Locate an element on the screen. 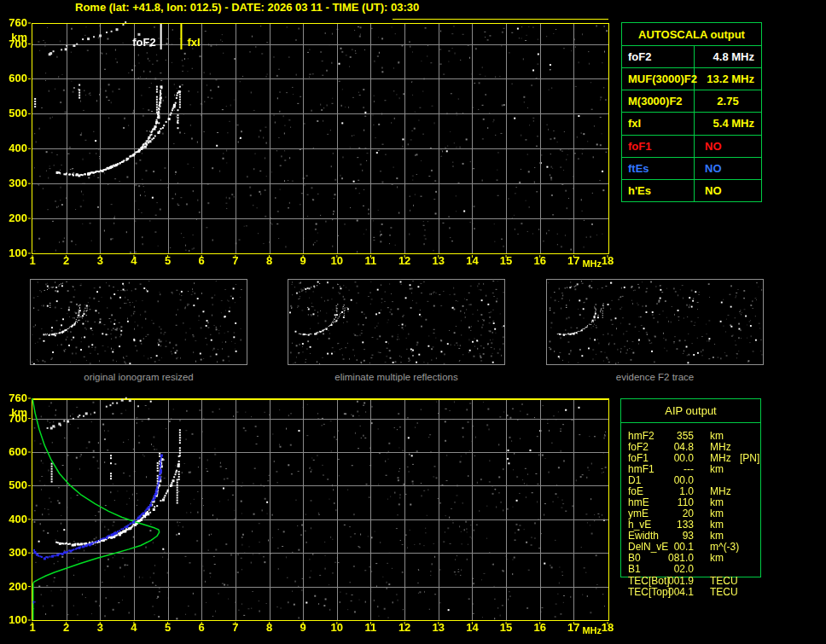  panel-caption: evidence F2 trace is located at coordinates (655, 377).